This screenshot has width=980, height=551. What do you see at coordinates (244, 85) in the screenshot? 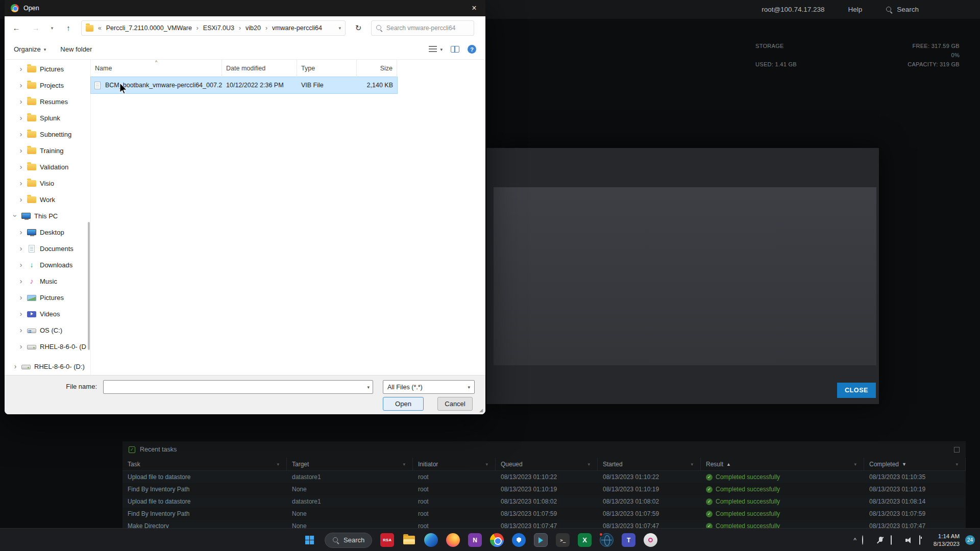
I see `file-row: BCM_bootbank_vmware-perccli64_007.2... 1…` at bounding box center [244, 85].